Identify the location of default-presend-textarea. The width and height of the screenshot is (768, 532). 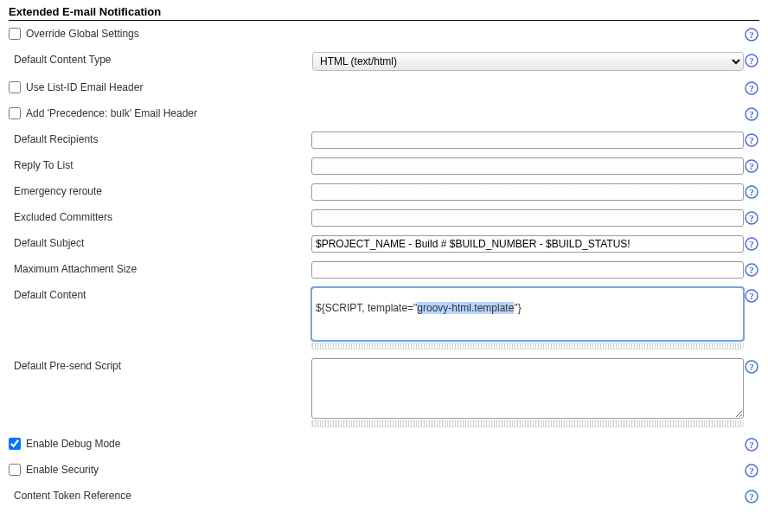
(528, 388).